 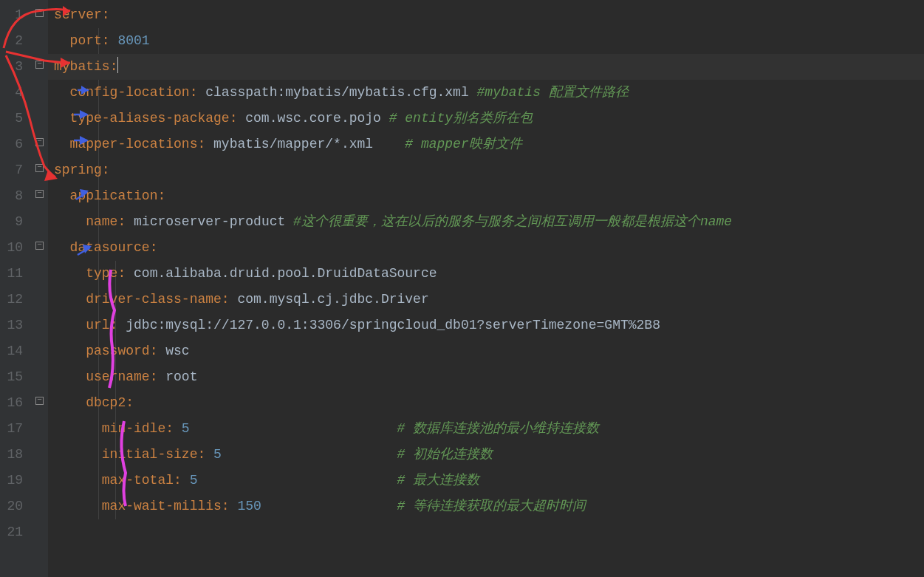 What do you see at coordinates (486, 93) in the screenshot?
I see `code-line: config-location: classpath:mybatis/mybat…` at bounding box center [486, 93].